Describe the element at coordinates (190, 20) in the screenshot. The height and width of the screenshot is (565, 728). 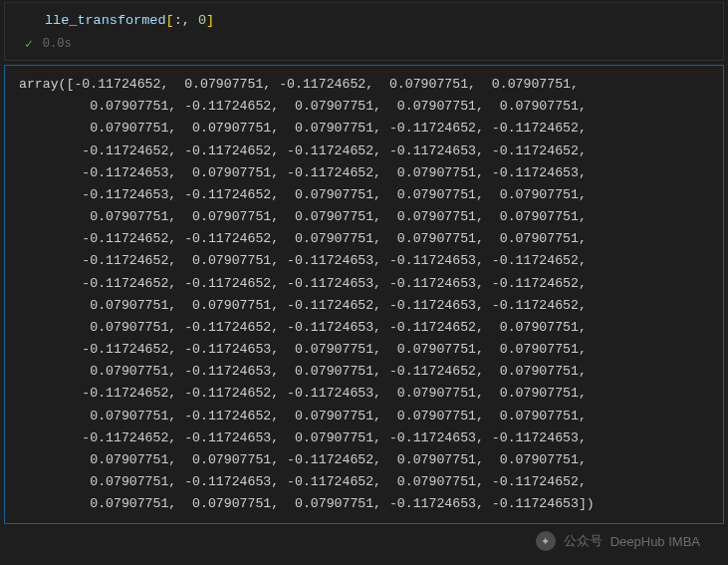
I see `code-comma: ,` at that location.